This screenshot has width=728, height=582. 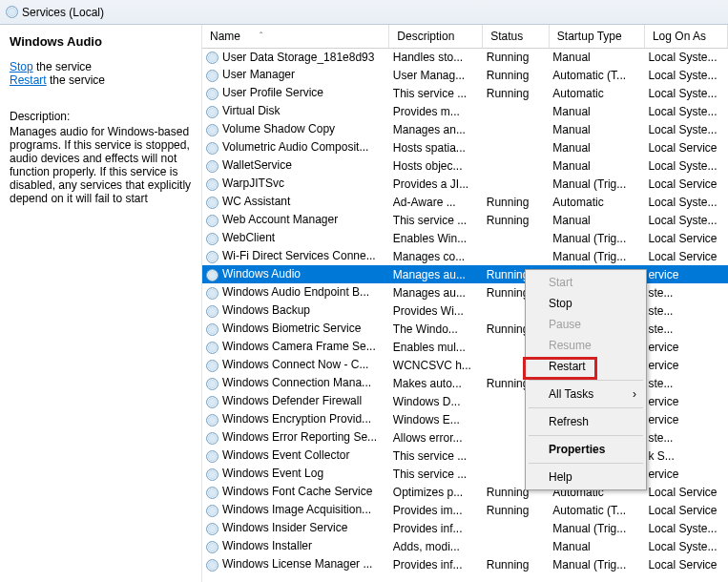 What do you see at coordinates (586, 303) in the screenshot?
I see `ctx-stop: Stop` at bounding box center [586, 303].